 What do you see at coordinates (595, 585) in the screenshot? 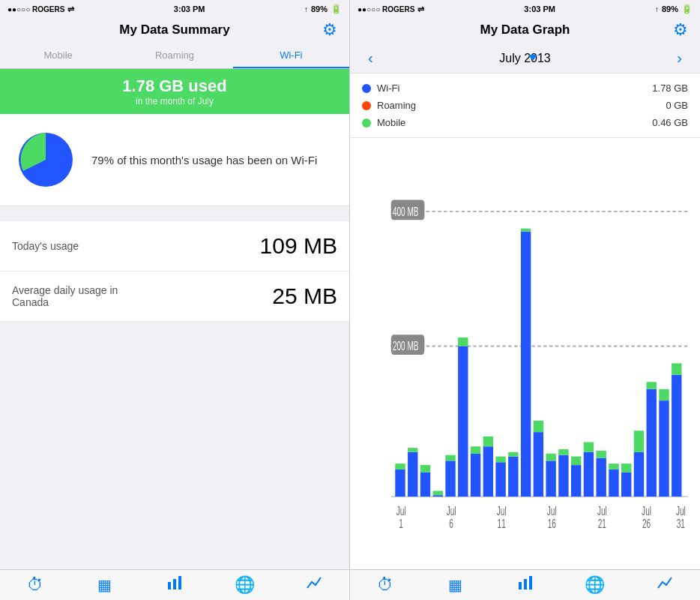
I see `bottom-tab-globe-right: 🌐` at bounding box center [595, 585].